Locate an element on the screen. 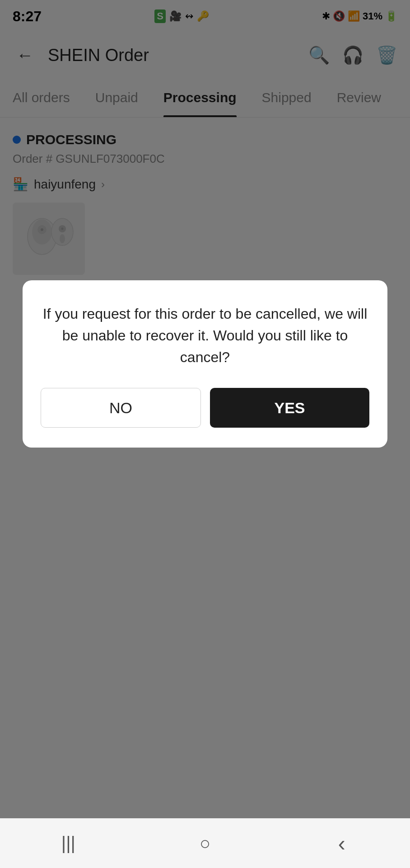 This screenshot has width=410, height=868. modal-buttons: NO YES is located at coordinates (205, 408).